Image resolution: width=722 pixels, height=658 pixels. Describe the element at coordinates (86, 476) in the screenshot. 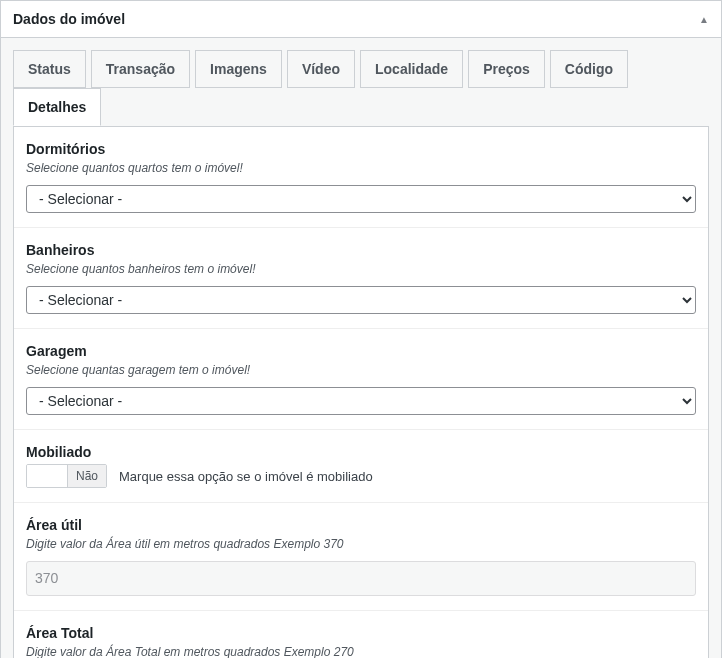

I see `switch-state-label: Não` at that location.